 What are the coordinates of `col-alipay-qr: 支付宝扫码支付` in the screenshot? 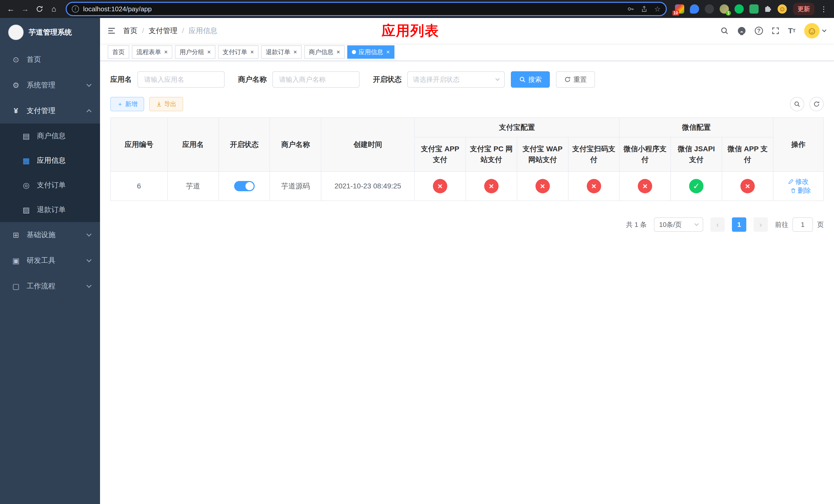 It's located at (594, 154).